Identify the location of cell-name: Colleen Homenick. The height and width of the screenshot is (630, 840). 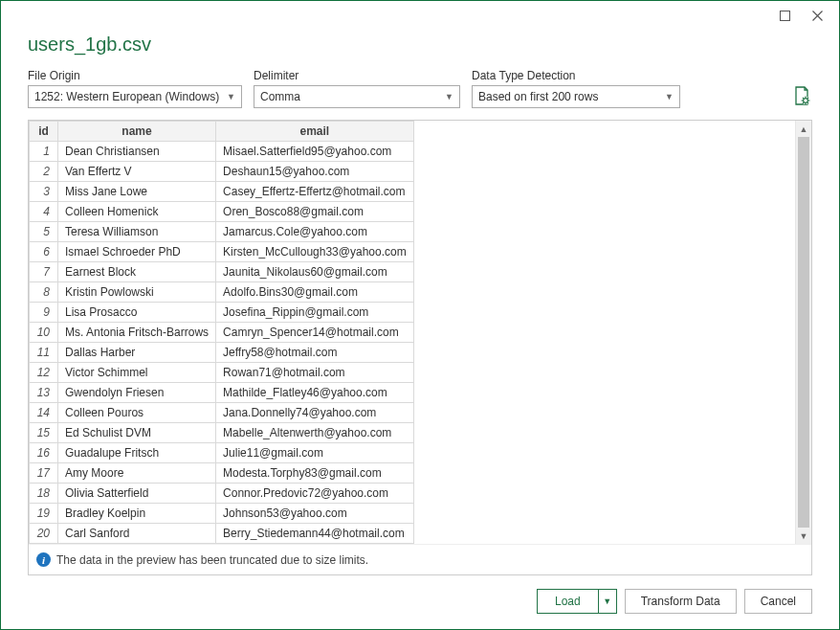
(138, 213).